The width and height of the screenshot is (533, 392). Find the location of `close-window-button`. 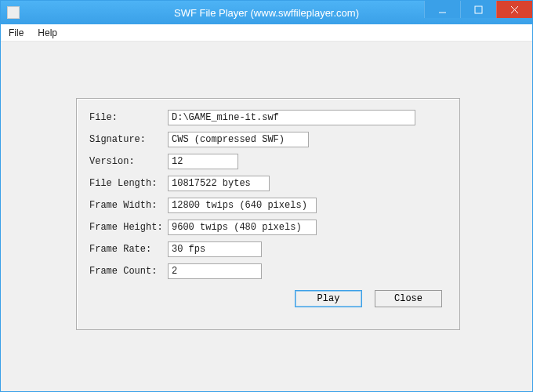

close-window-button is located at coordinates (514, 9).